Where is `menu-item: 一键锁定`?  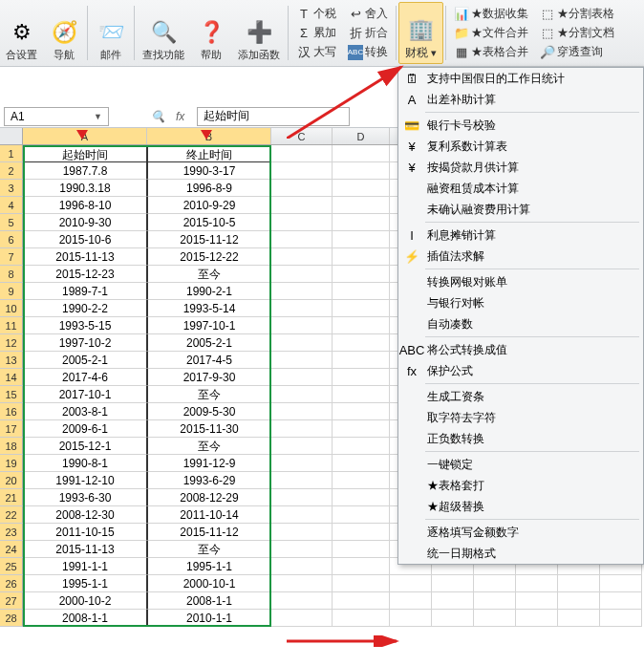 menu-item: 一键锁定 is located at coordinates (521, 464).